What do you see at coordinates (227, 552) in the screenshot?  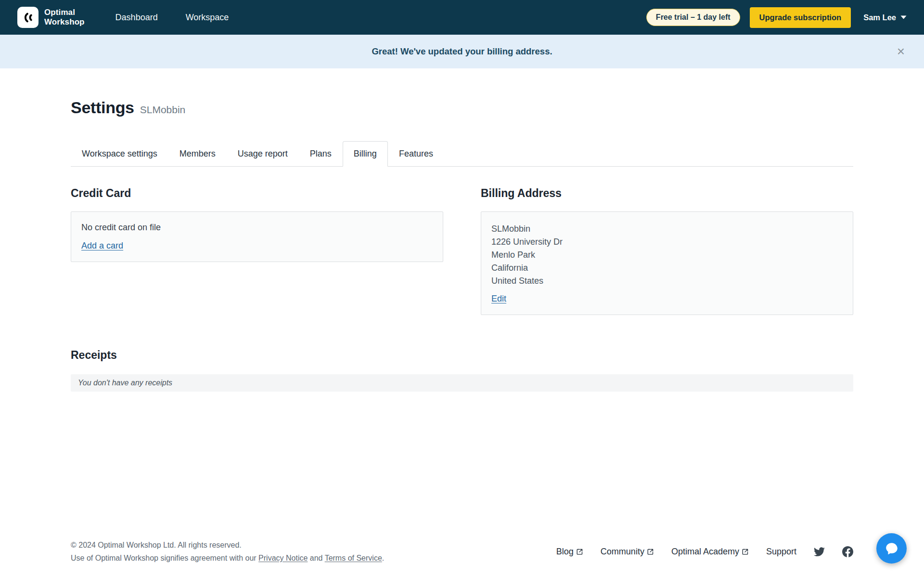 I see `footer-legal: © 2024 Optimal Workshop Ltd. All rights …` at bounding box center [227, 552].